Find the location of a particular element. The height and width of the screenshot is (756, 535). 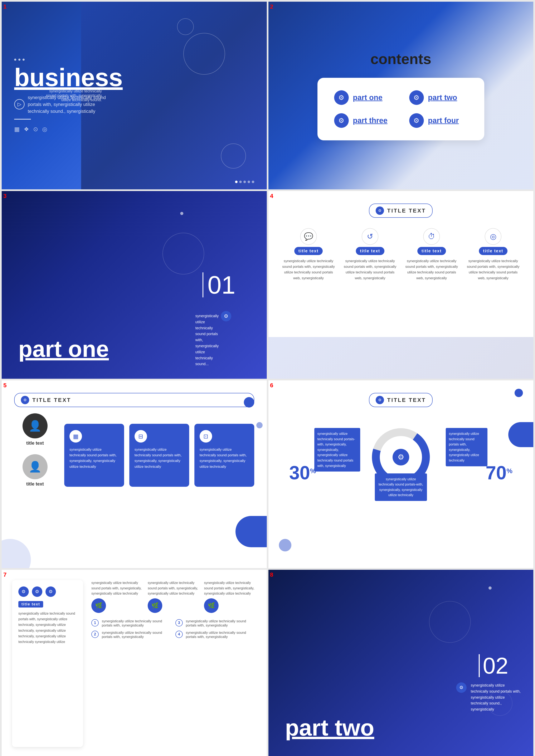

slide-number-7: 7 is located at coordinates (5, 575).